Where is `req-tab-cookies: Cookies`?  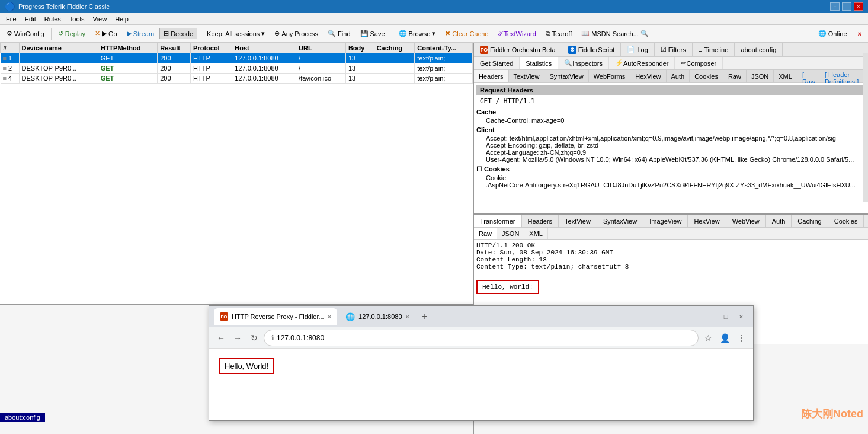
req-tab-cookies: Cookies is located at coordinates (706, 76).